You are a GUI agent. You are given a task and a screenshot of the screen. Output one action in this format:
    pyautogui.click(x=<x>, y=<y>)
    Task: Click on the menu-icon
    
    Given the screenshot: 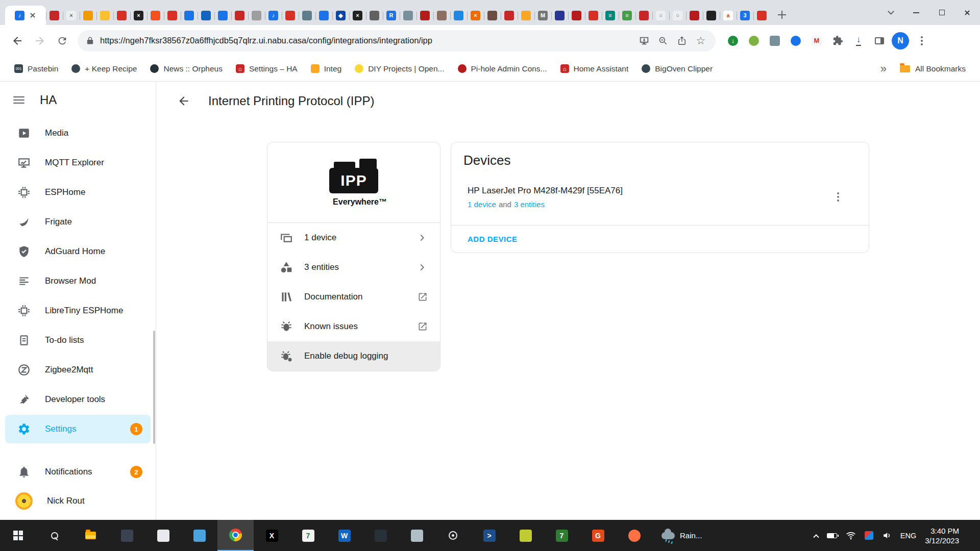 What is the action you would take?
    pyautogui.click(x=19, y=100)
    